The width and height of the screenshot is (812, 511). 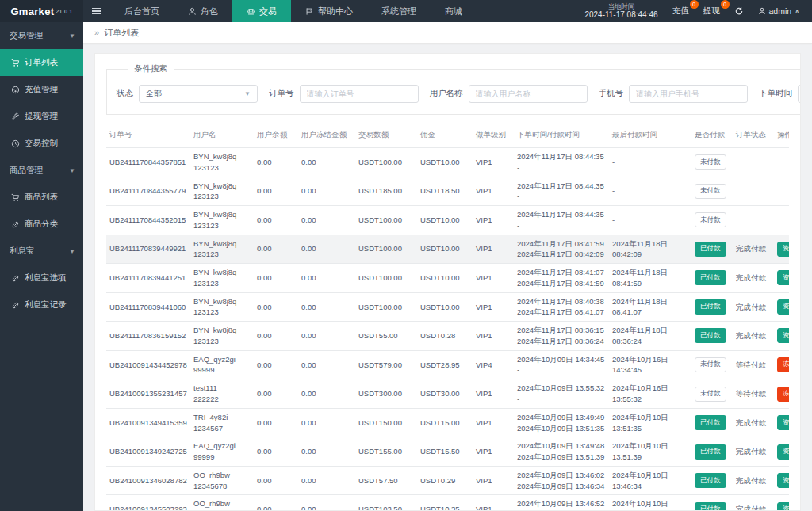 What do you see at coordinates (447, 395) in the screenshot?
I see `table-row: UB2410091355231457 test111222222 0.00 0.…` at bounding box center [447, 395].